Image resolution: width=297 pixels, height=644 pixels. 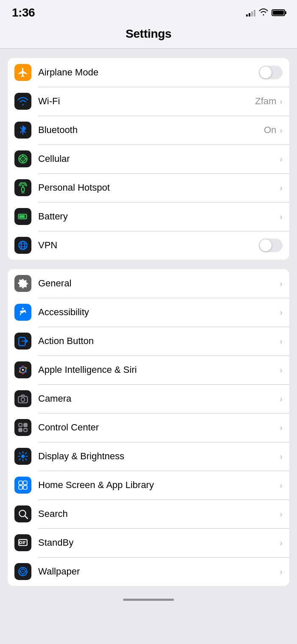 I want to click on control-center-row: Control Center ›, so click(x=148, y=427).